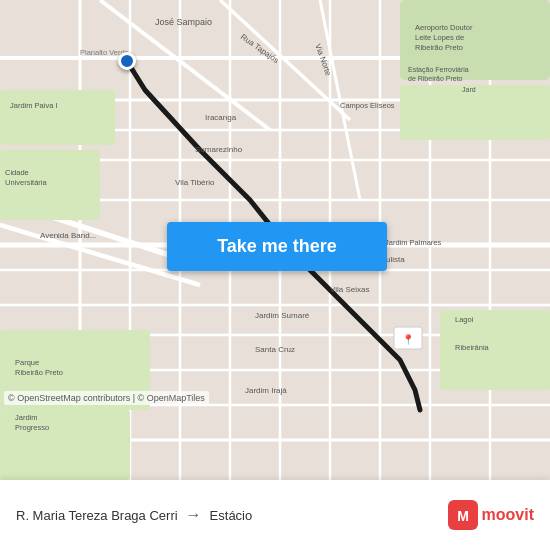 The image size is (550, 550). Describe the element at coordinates (444, 28) in the screenshot. I see `svg-text: Aeroporto Doutor` at that location.